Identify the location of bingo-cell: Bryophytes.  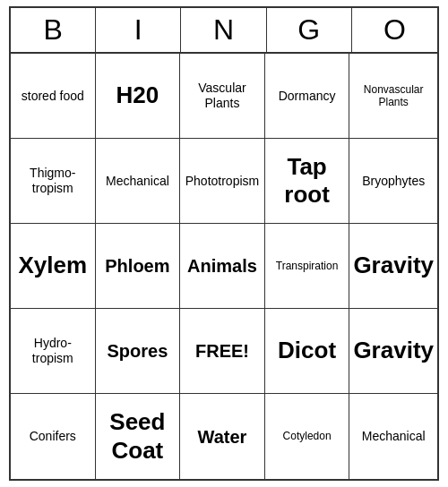
(393, 181).